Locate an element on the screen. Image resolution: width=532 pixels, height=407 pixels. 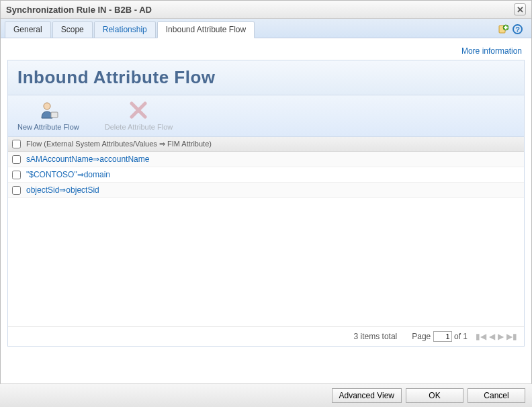
more-info-row: More information is located at coordinates (266, 52).